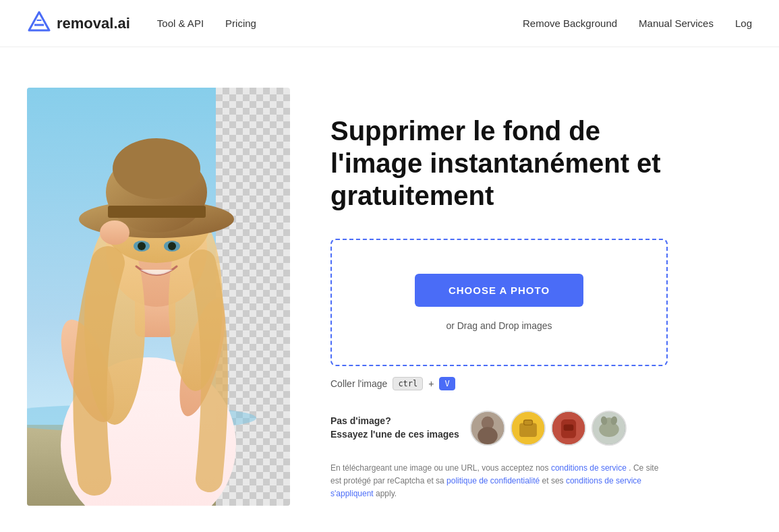 This screenshot has height=532, width=779. I want to click on paste-label: Coller l'image, so click(359, 384).